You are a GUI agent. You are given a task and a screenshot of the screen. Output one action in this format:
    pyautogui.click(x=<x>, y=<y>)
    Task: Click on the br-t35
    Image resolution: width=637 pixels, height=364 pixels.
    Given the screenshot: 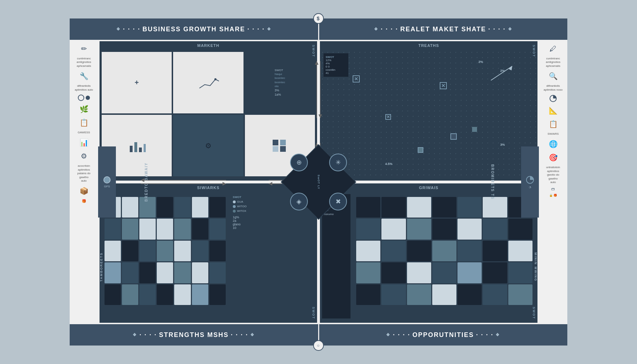 What is the action you would take?
    pyautogui.click(x=520, y=295)
    